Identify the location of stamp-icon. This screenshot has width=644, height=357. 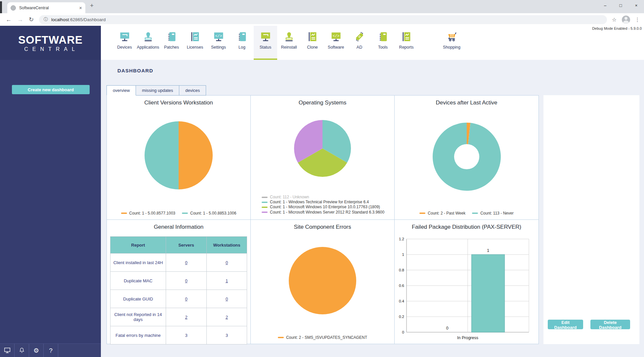
(148, 37).